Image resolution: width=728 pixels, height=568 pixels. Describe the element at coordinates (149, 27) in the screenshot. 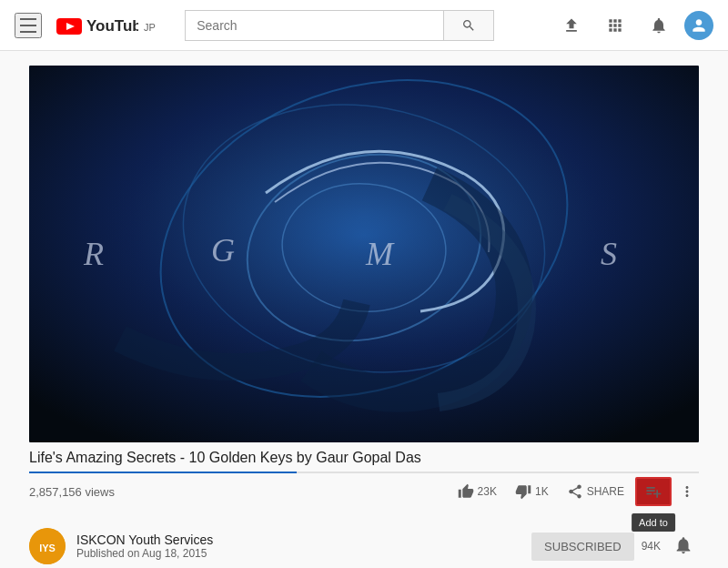

I see `yt-suffix: JP` at that location.